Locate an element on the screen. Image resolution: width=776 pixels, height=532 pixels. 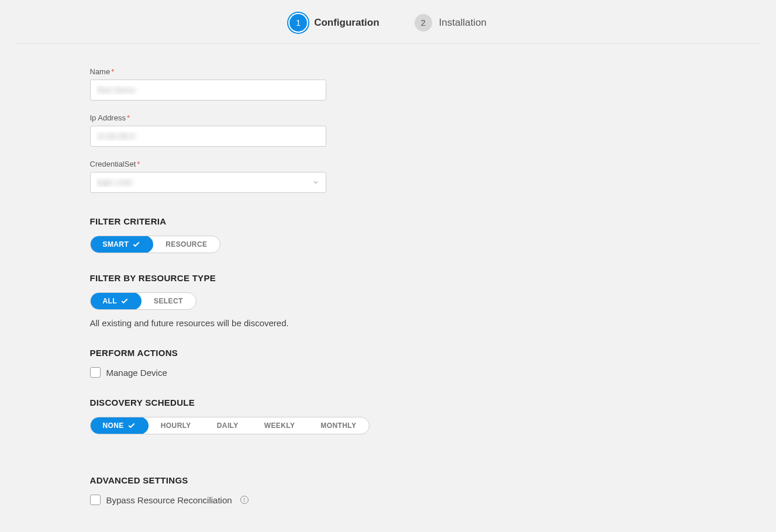
filter-resource-type-toggle: ALL SELECT is located at coordinates (143, 301).